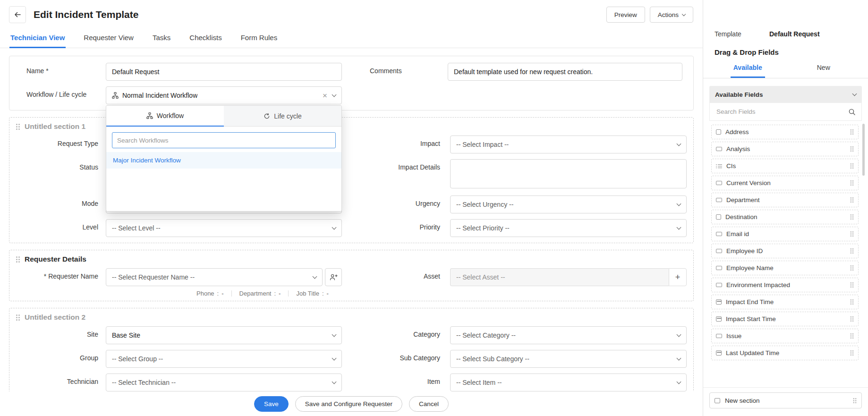 The image size is (868, 416). I want to click on site-label: Site, so click(57, 335).